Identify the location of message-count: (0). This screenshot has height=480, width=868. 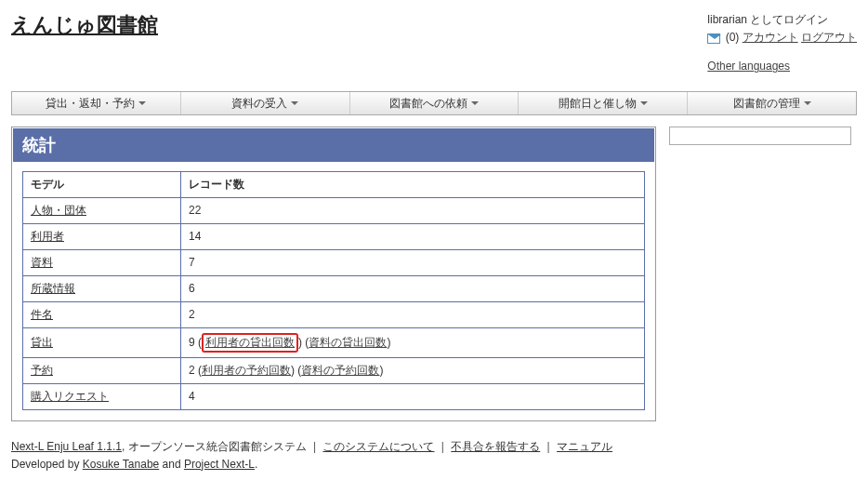
(732, 37).